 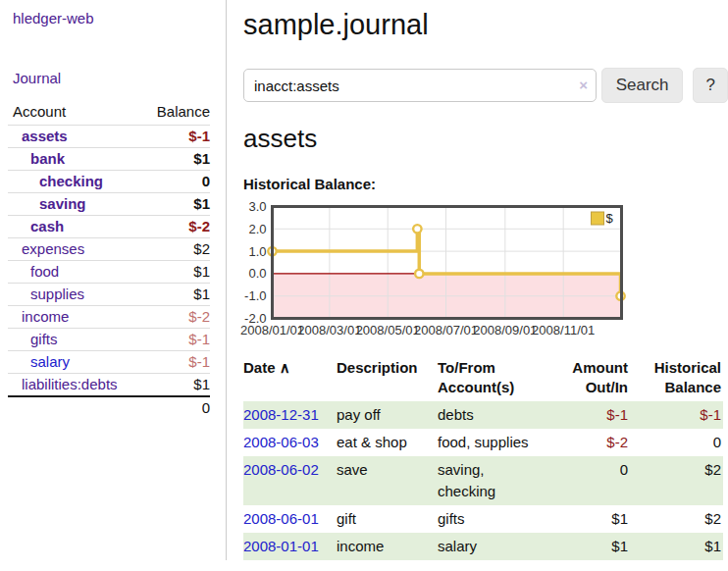 What do you see at coordinates (330, 330) in the screenshot?
I see `x-tick-label: 2008/03/01` at bounding box center [330, 330].